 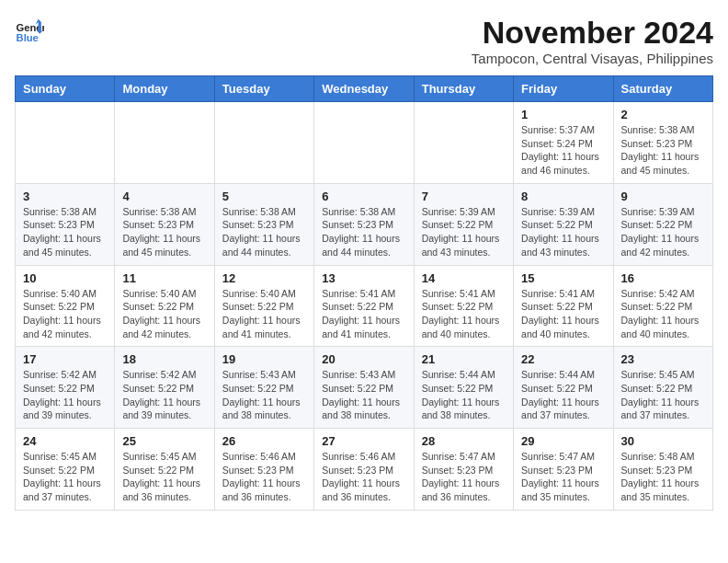 What do you see at coordinates (563, 278) in the screenshot?
I see `day-number: 15` at bounding box center [563, 278].